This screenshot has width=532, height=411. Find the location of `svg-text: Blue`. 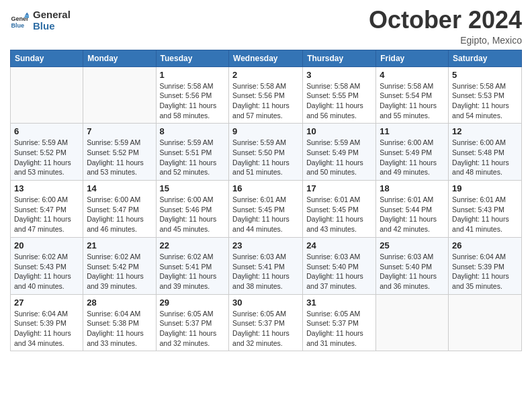

svg-text: Blue is located at coordinates (17, 25).